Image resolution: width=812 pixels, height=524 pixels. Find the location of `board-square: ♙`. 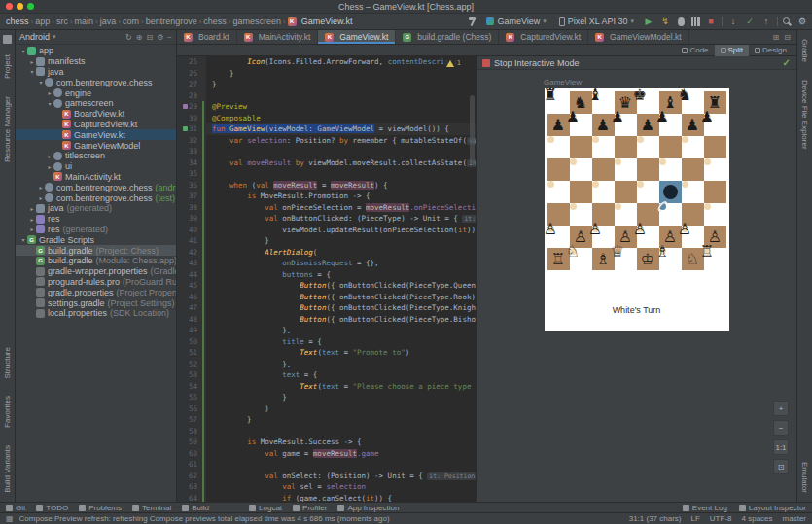

board-square: ♙ is located at coordinates (550, 229).